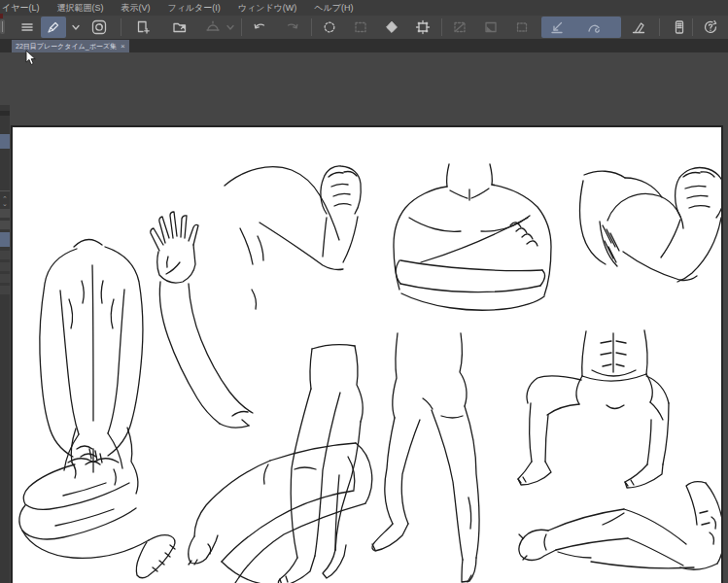  Describe the element at coordinates (268, 8) in the screenshot. I see `menu-window: ウィンドウ(W)` at that location.